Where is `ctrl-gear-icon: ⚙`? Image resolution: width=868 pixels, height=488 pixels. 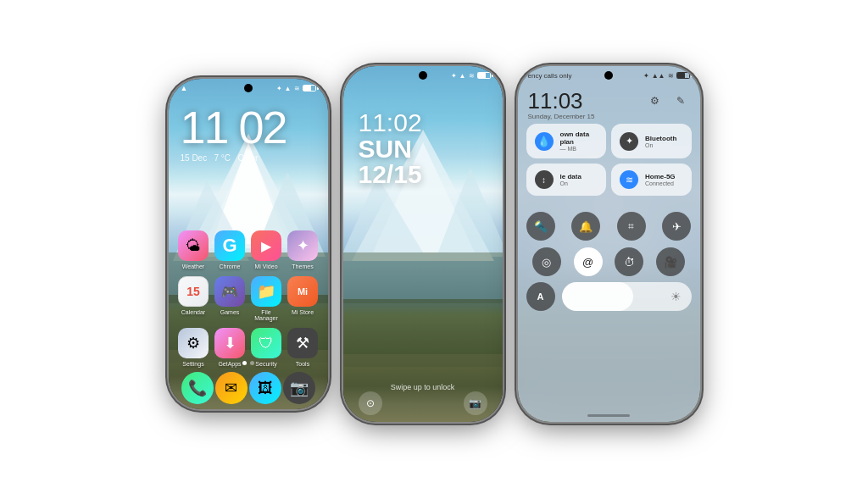 ctrl-gear-icon: ⚙ is located at coordinates (655, 101).